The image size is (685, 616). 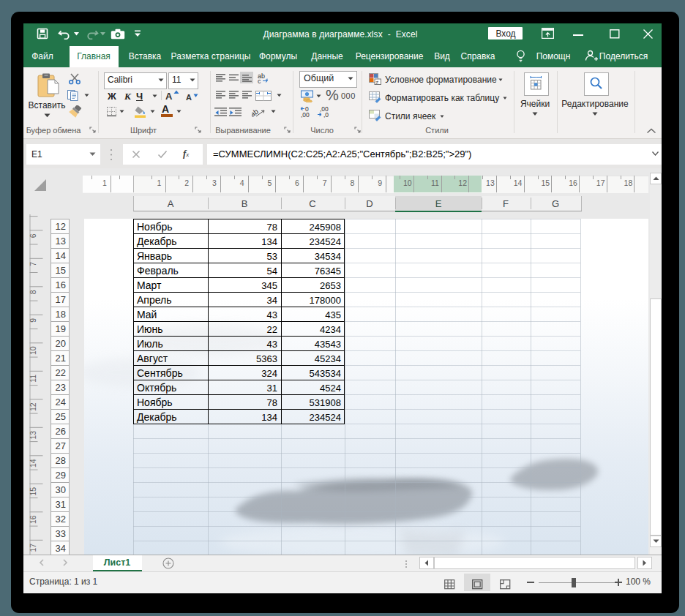 I want to click on svg-text: 12, so click(x=33, y=407).